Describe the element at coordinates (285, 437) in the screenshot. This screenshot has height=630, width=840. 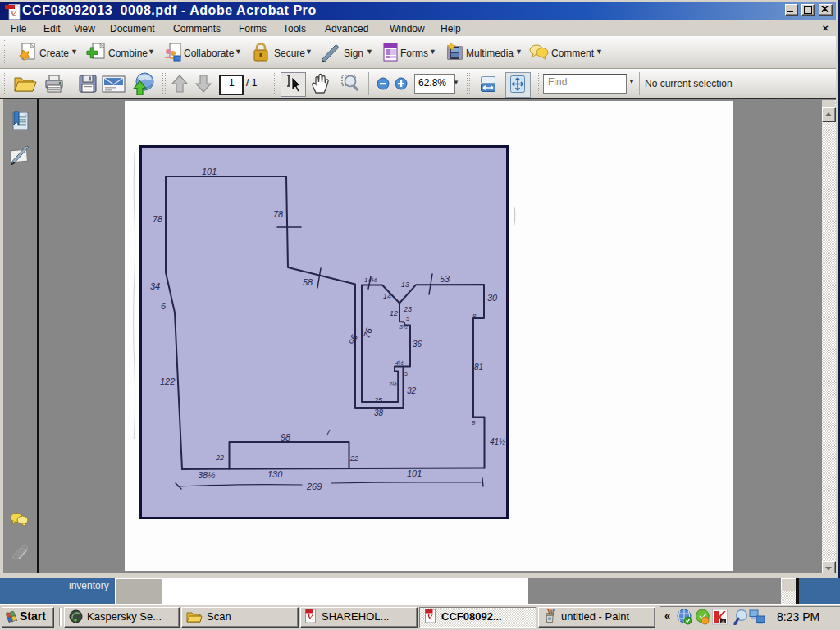
I see `svg-text: 98` at that location.